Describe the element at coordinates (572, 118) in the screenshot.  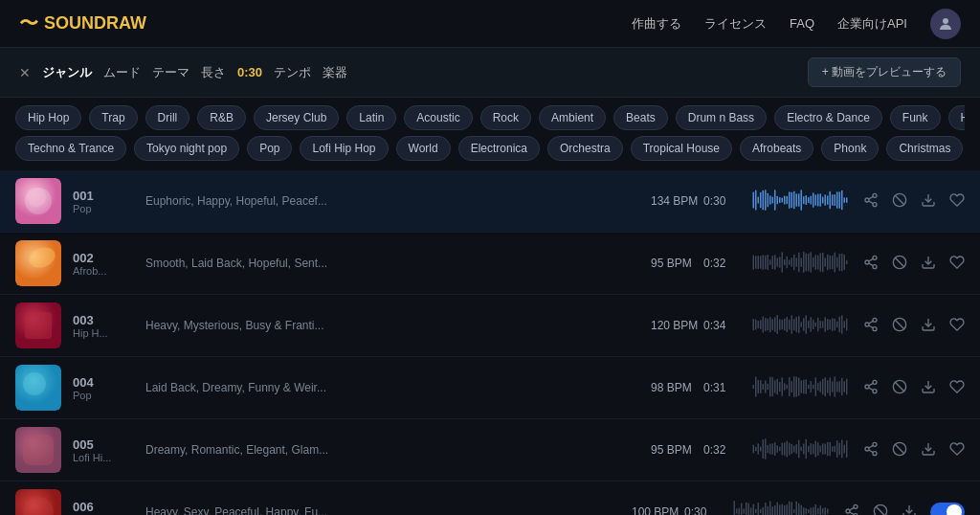
I see `genre-tag: Ambient` at that location.